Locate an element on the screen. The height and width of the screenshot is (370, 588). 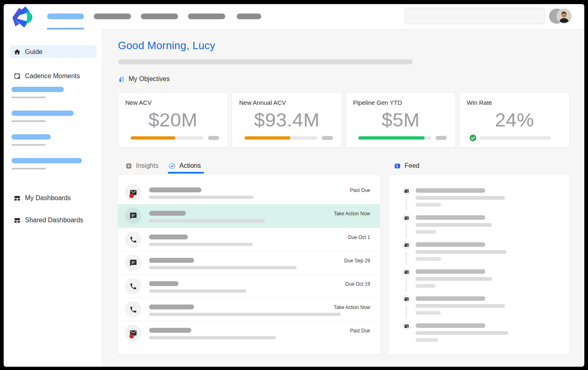
calendar-star-icon is located at coordinates (17, 76).